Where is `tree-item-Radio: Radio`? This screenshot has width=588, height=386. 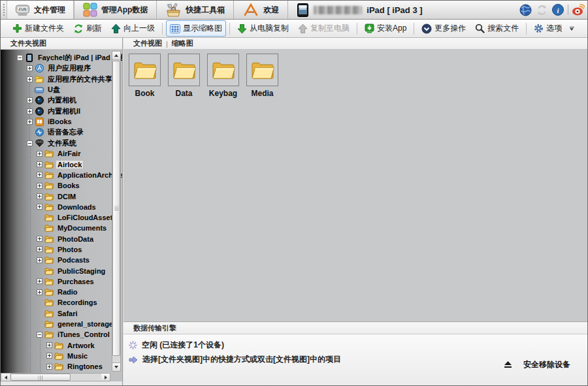 tree-item-Radio: Radio is located at coordinates (61, 292).